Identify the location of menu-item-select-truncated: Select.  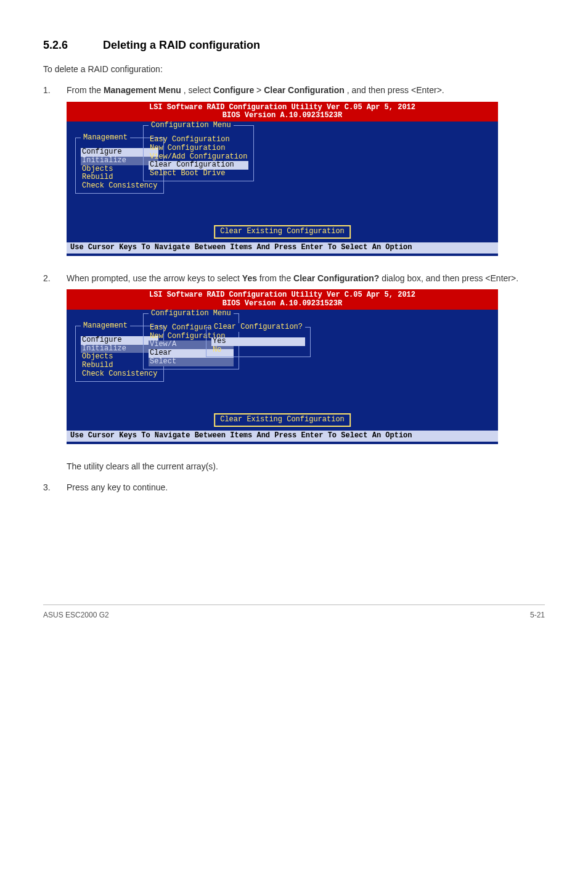
(191, 362).